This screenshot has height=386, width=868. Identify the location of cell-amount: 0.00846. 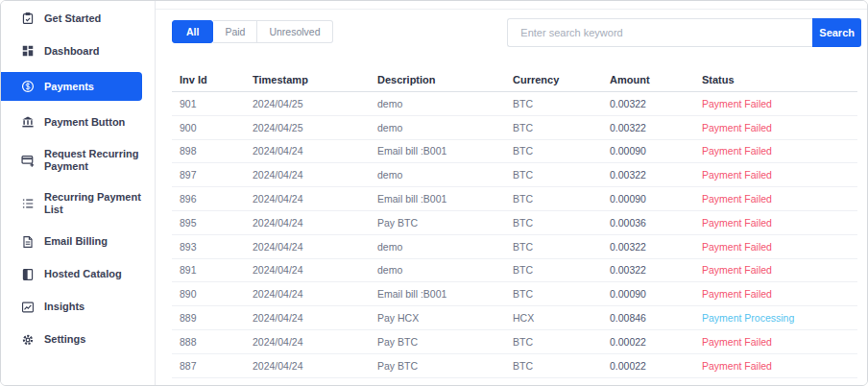
(648, 318).